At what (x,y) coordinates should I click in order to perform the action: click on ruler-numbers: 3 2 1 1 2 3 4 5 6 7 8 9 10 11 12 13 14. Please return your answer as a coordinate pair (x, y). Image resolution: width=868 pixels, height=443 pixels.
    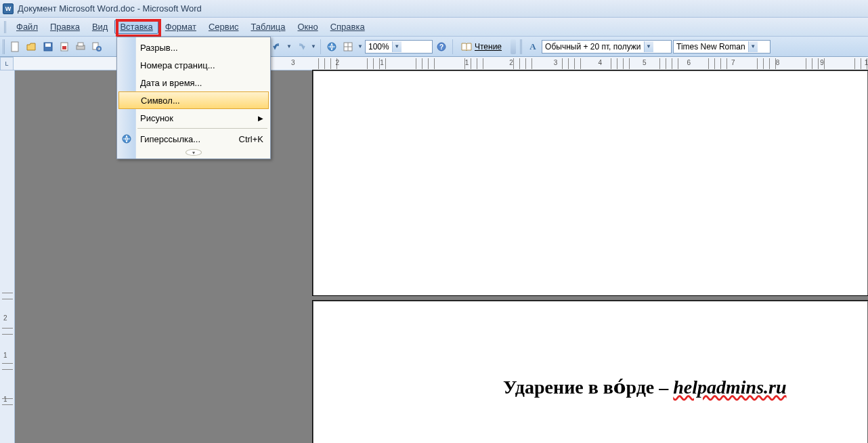
    Looking at the image, I should click on (580, 62).